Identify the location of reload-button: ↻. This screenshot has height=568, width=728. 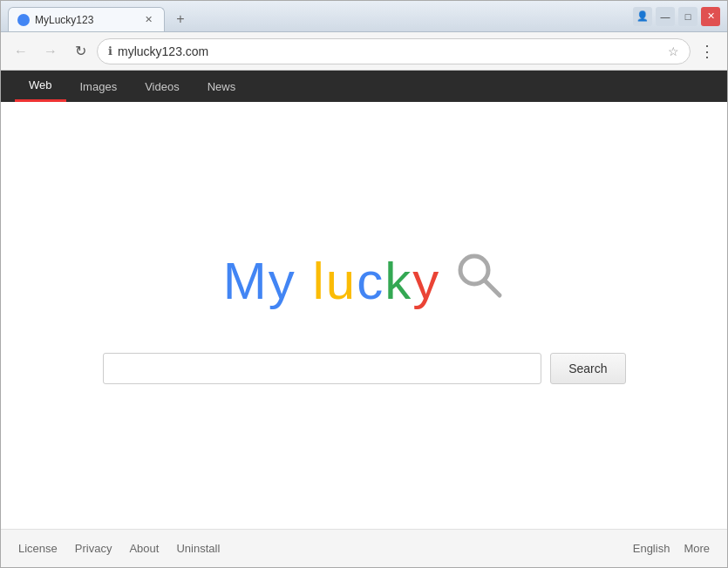
(80, 51).